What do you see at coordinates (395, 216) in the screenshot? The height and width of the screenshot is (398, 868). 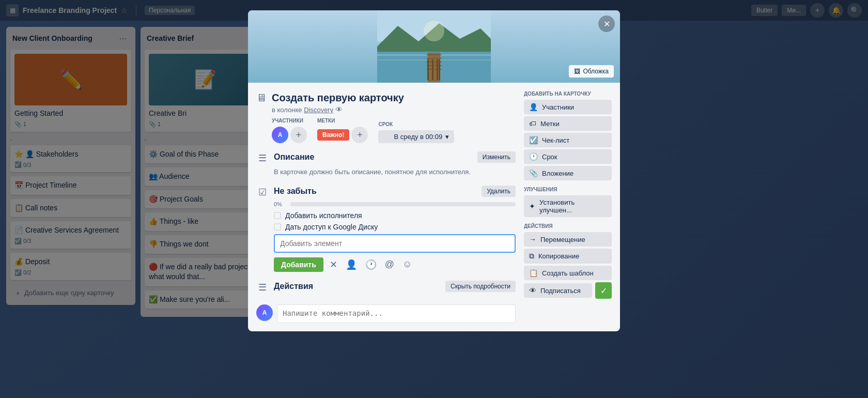 I see `checklist-item-0: Добавить исполнителя` at bounding box center [395, 216].